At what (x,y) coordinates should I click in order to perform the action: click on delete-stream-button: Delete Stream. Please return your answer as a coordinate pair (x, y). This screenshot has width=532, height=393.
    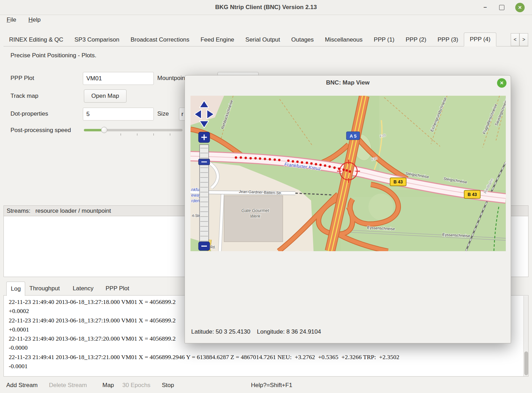
    Looking at the image, I should click on (68, 385).